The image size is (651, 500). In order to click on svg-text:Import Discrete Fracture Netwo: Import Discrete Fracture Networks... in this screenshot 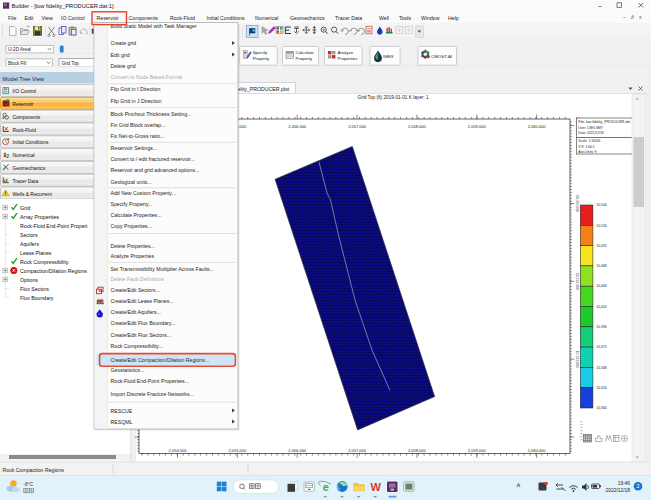, I will do `click(152, 394)`.